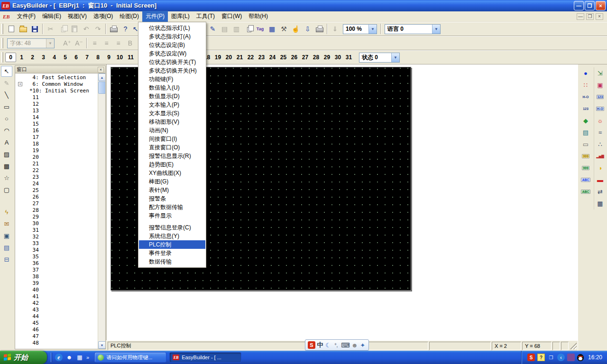  I want to click on state-number-19: 19, so click(218, 57).